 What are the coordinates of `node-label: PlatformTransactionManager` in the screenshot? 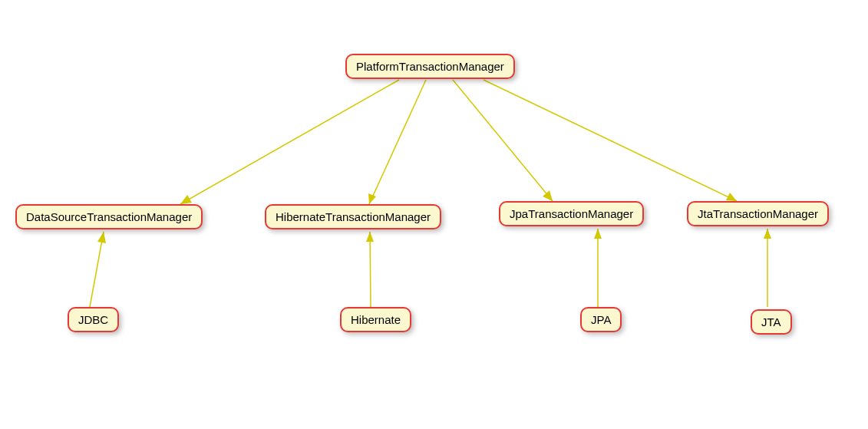 It's located at (430, 66).